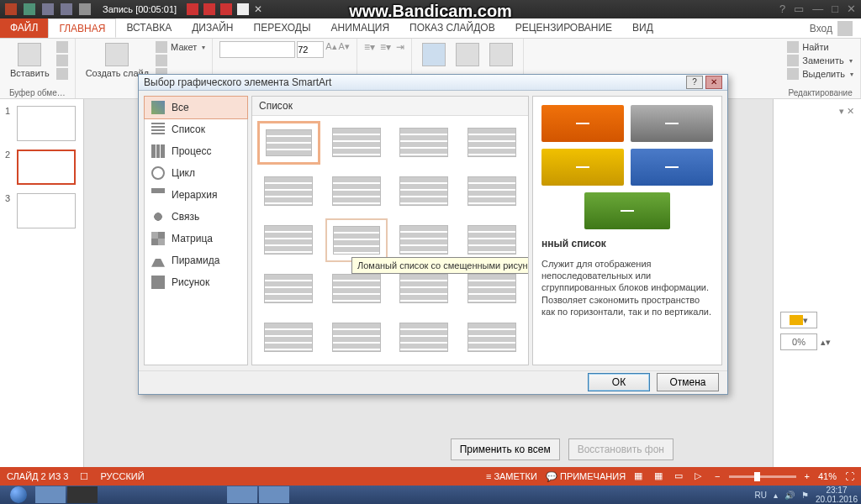 The image size is (861, 504). What do you see at coordinates (700, 476) in the screenshot?
I see `slideshow-view-icon: ▷` at bounding box center [700, 476].